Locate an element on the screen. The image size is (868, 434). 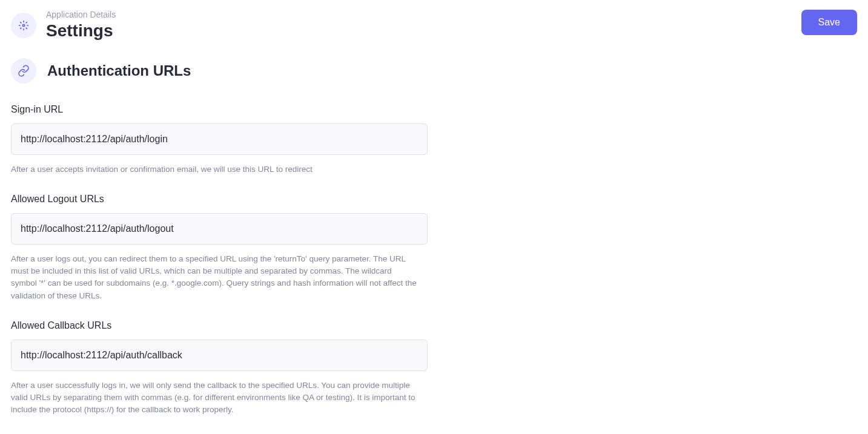
logout-urls-label: Allowed Logout URLs is located at coordinates (223, 199).